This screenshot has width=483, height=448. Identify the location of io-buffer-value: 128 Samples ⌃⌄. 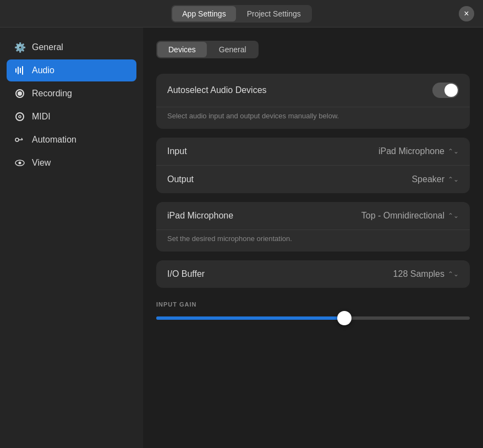
(426, 274).